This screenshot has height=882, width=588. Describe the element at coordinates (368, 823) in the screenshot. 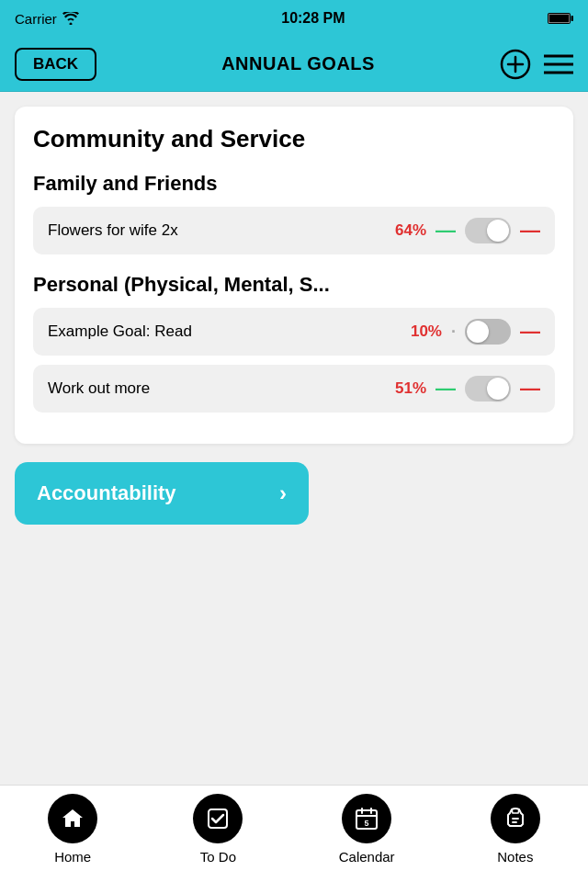

I see `svg-text: 5` at that location.